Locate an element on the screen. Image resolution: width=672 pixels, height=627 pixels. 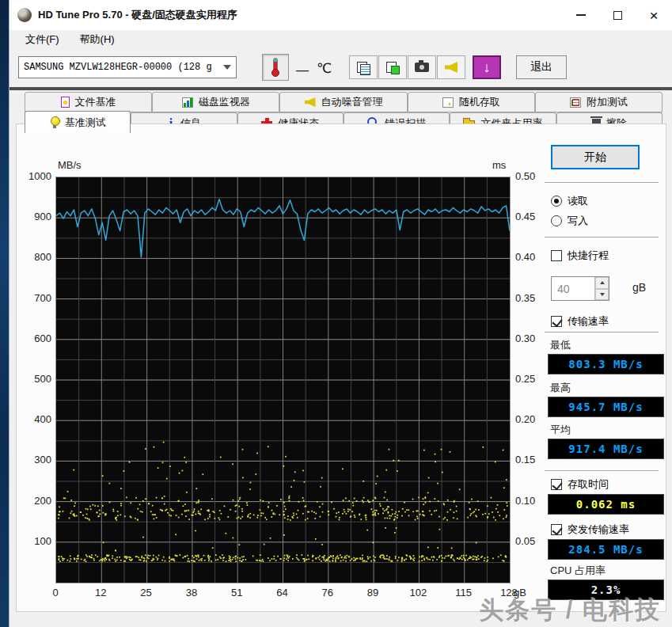
maximize-button is located at coordinates (617, 15).